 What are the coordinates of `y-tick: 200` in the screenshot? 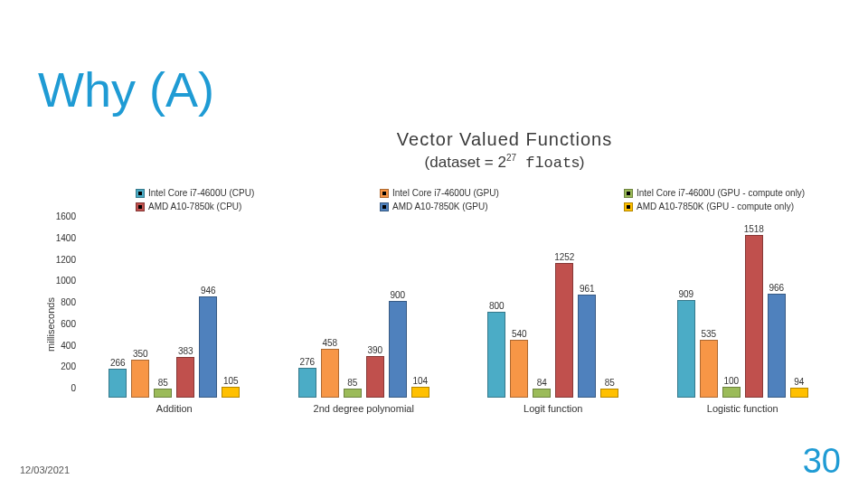 It's located at (69, 367).